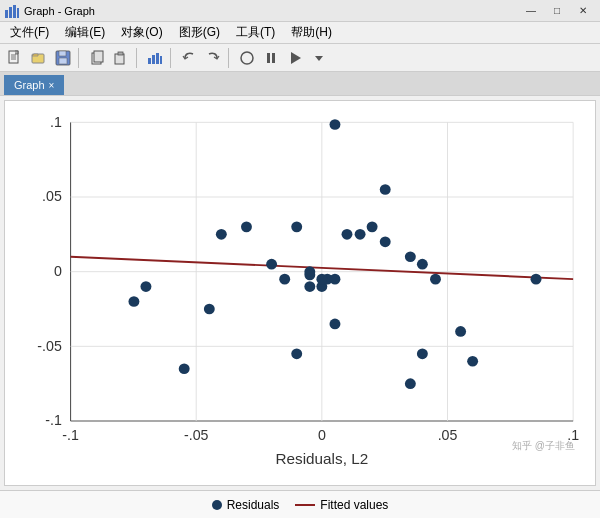  I want to click on menu-help: 帮助(H), so click(312, 32).